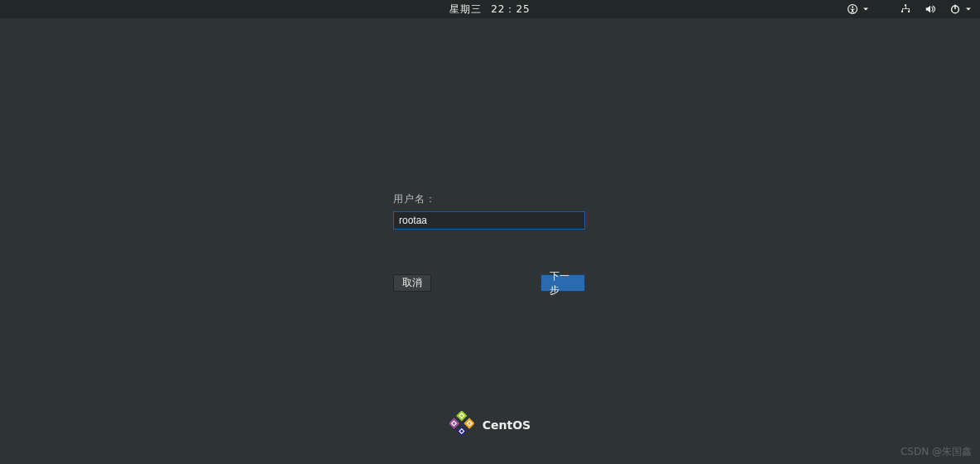 The image size is (980, 464). What do you see at coordinates (960, 9) in the screenshot?
I see `power-menu` at bounding box center [960, 9].